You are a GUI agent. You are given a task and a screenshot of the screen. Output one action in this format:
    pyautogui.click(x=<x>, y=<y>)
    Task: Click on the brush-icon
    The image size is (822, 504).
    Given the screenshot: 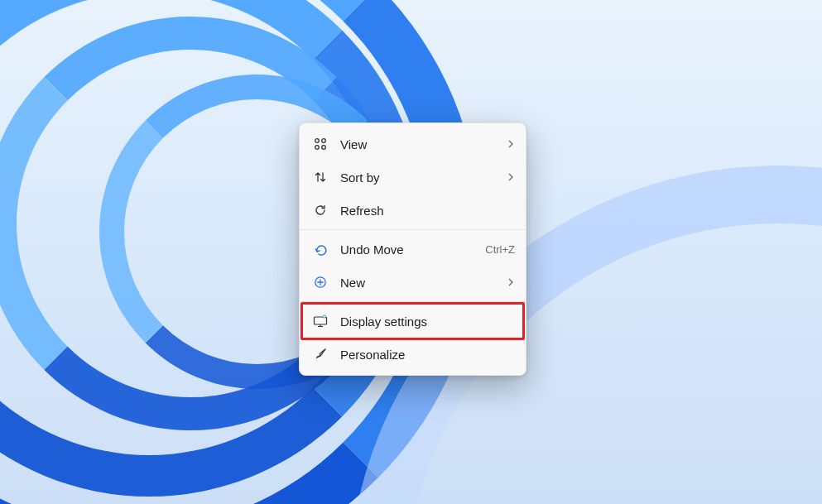 What is the action you would take?
    pyautogui.click(x=320, y=354)
    